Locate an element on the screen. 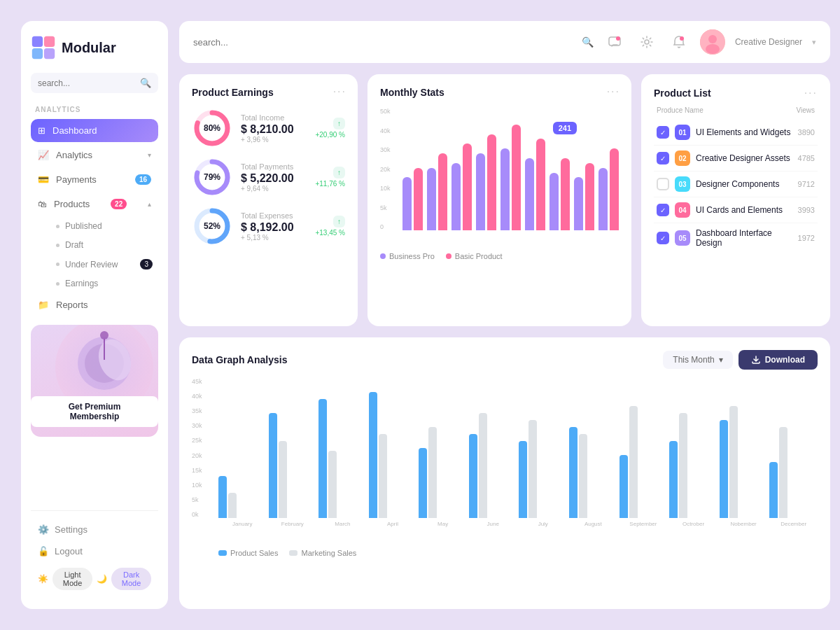 The height and width of the screenshot is (630, 840). download-button: Download is located at coordinates (778, 360).